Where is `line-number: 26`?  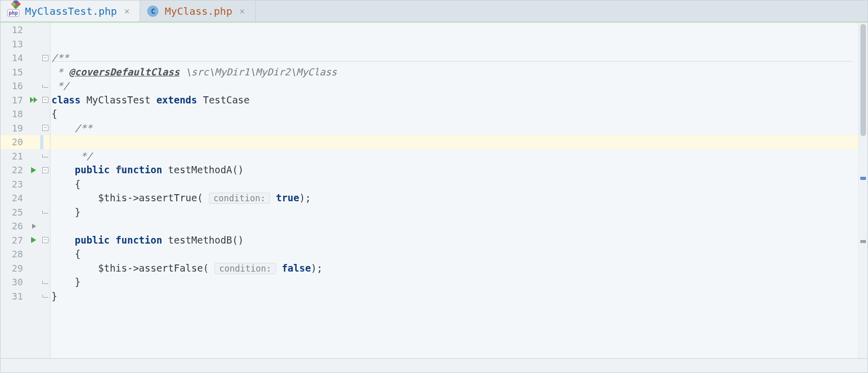 line-number: 26 is located at coordinates (14, 226).